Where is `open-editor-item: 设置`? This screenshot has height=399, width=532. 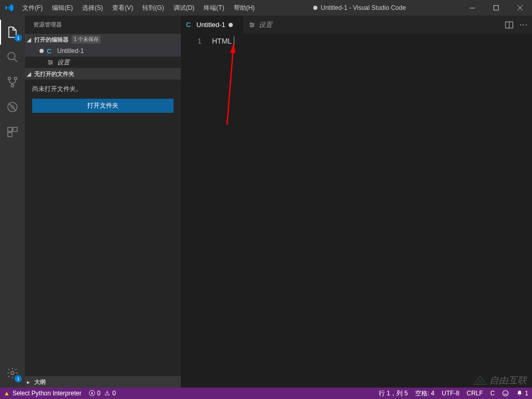
open-editor-item: 设置 is located at coordinates (103, 62).